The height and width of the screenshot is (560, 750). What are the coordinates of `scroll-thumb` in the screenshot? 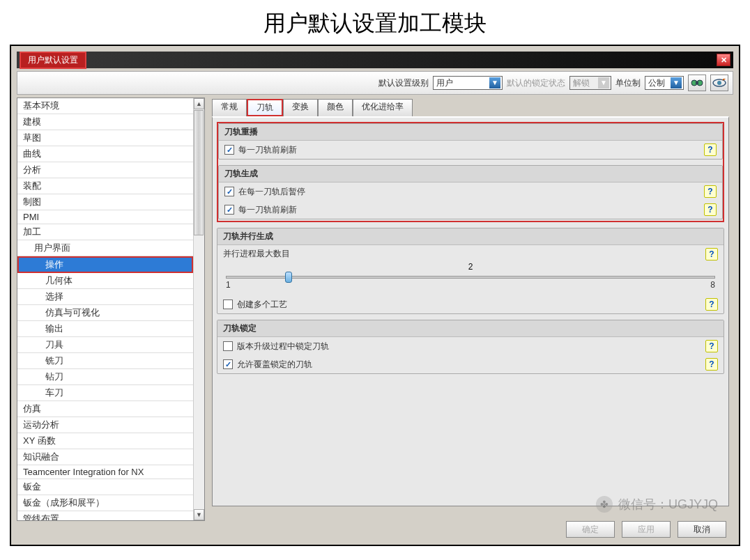 It's located at (199, 173).